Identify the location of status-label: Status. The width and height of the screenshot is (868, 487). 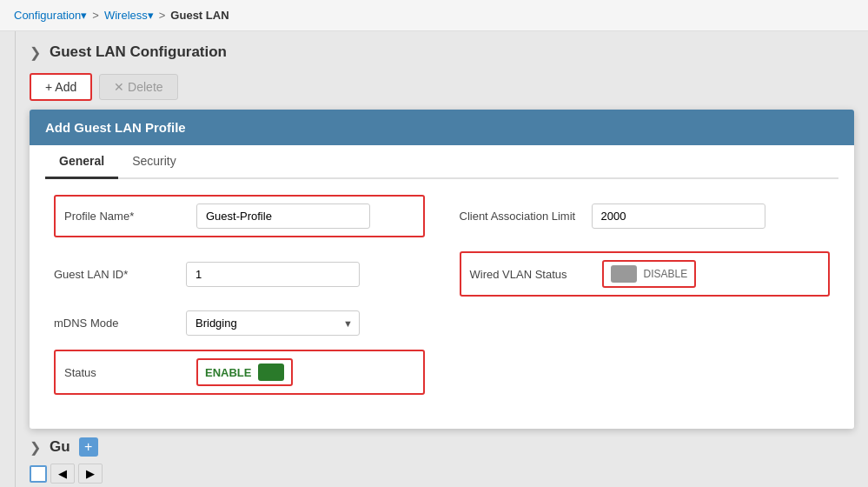
(125, 372).